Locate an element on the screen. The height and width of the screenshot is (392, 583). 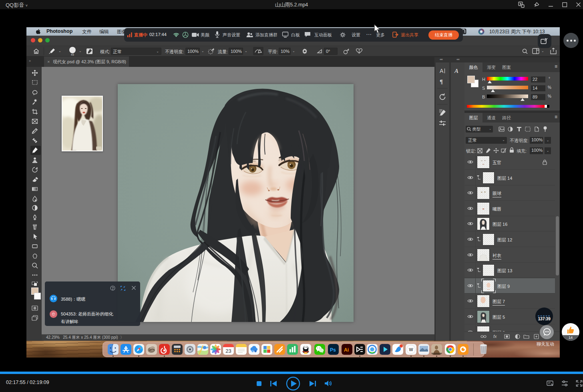
svg-text: W is located at coordinates (411, 350).